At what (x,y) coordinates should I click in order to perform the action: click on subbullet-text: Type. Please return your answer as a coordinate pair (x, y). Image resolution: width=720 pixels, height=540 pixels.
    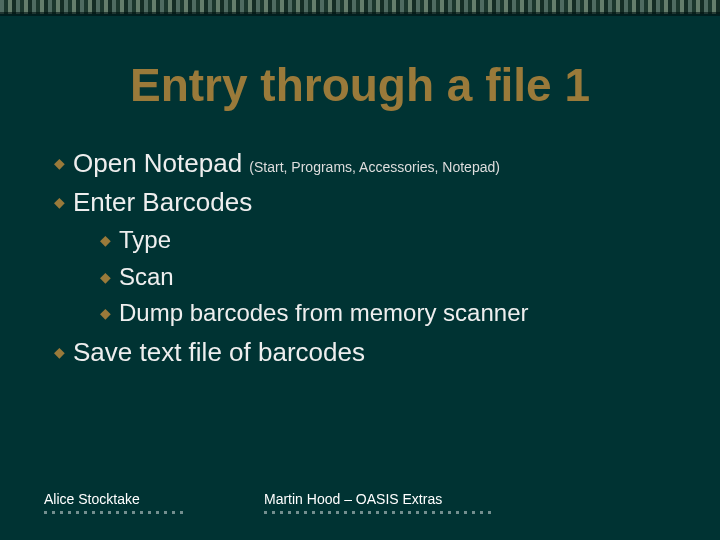
    Looking at the image, I should click on (145, 240).